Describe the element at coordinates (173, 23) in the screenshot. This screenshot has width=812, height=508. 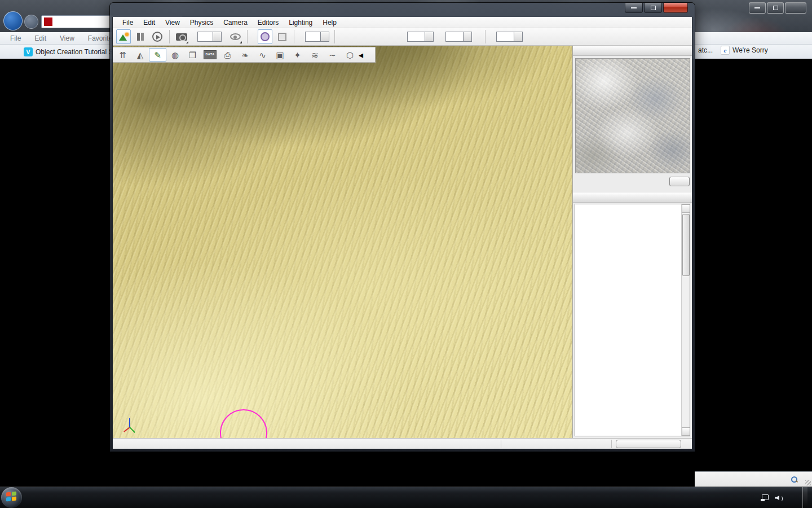
I see `torque-menu-view: View` at that location.